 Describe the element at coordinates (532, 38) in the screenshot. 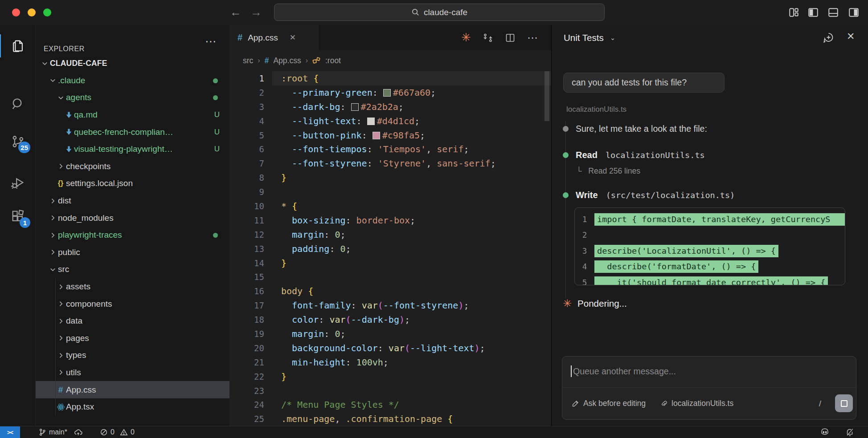

I see `editor-more-actions-icon: ⋯` at that location.